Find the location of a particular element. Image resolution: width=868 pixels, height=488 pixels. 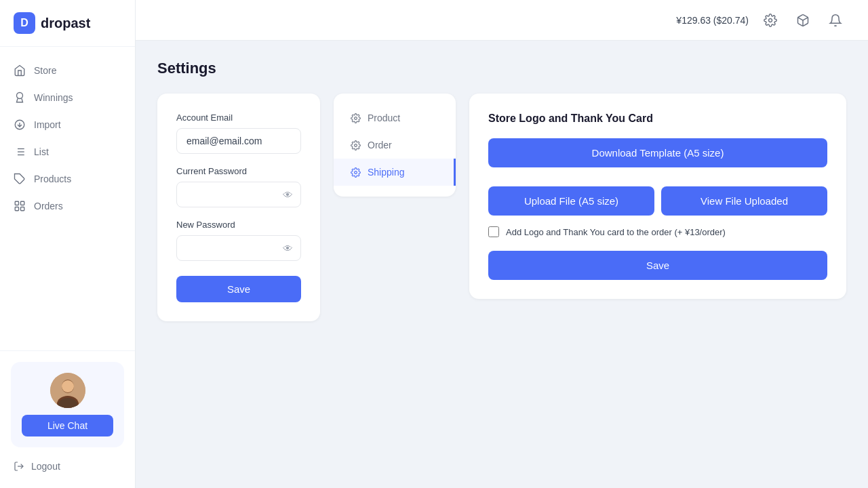

topbar: ¥129.63 ($20.74) is located at coordinates (502, 20).